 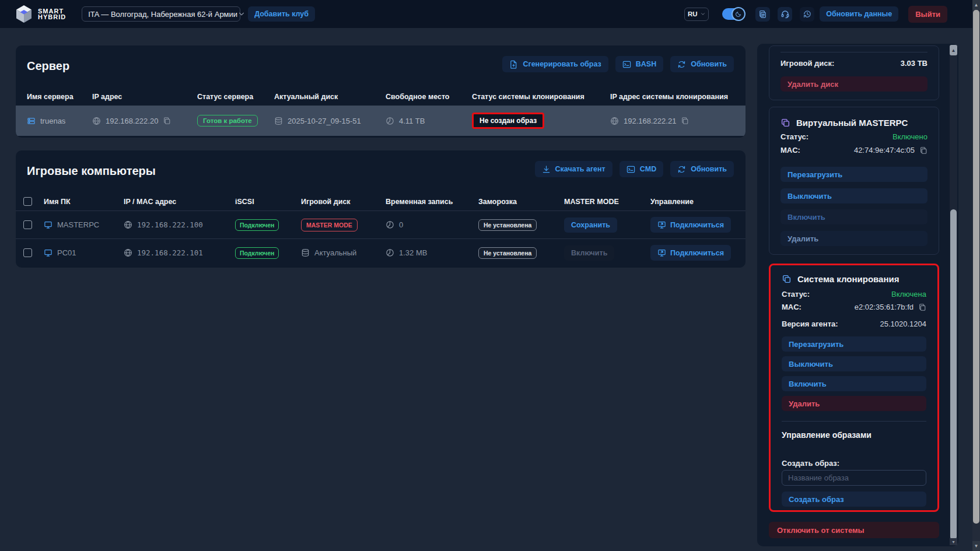 What do you see at coordinates (854, 181) in the screenshot?
I see `virtual-masterpc-card: Виртуальный MASTERPC Статус: Включено MA…` at bounding box center [854, 181].